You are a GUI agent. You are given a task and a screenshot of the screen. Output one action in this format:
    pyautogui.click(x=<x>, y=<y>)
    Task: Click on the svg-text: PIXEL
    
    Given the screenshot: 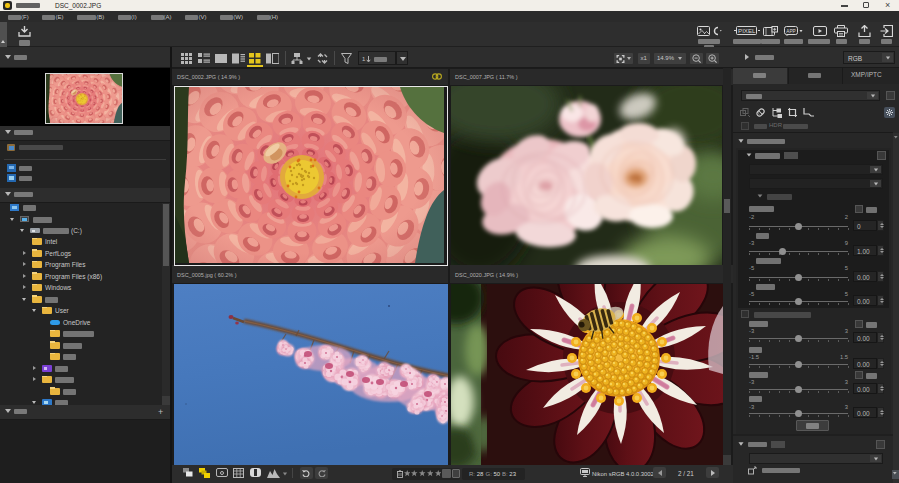 What is the action you would take?
    pyautogui.click(x=747, y=30)
    